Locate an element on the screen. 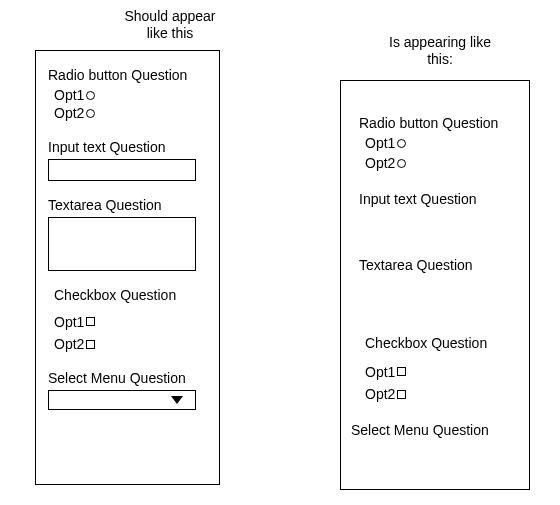  left-header: Should appear like this is located at coordinates (170, 25).